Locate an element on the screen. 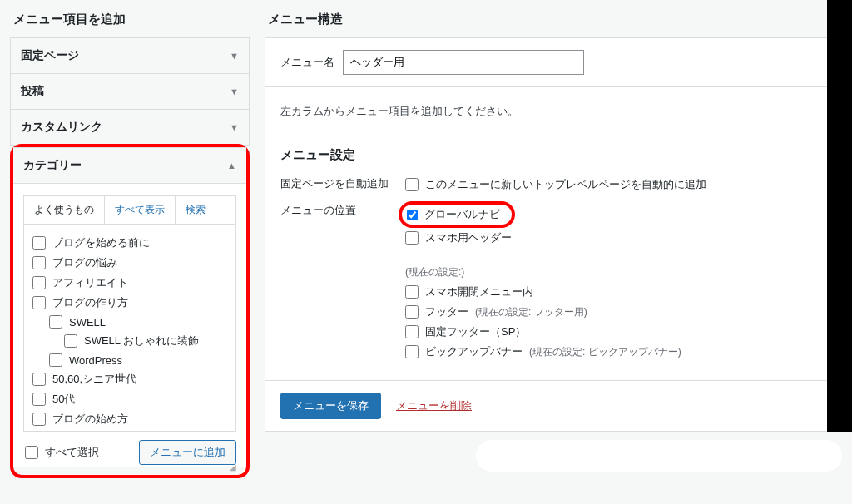 The height and width of the screenshot is (504, 852). chevron-up-icon: ▲ is located at coordinates (231, 166).